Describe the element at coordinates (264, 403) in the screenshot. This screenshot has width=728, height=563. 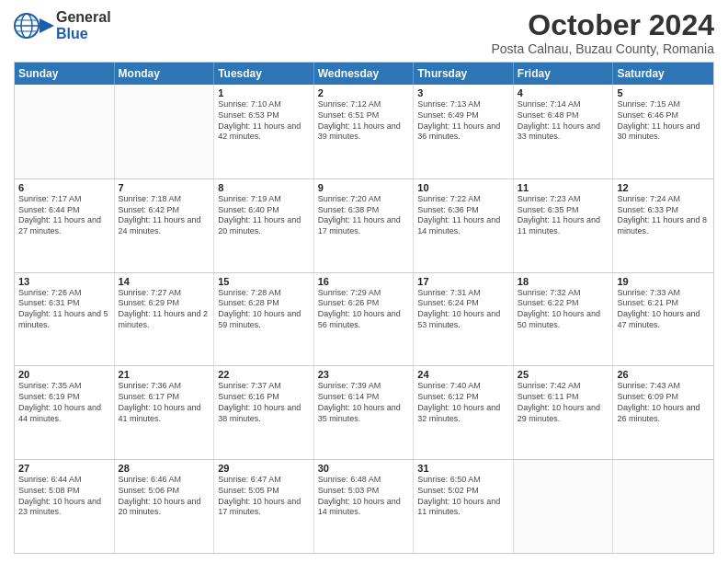
I see `day-info: Sunrise: 7:37 AM Sunset: 6:16 PM Dayligh…` at that location.